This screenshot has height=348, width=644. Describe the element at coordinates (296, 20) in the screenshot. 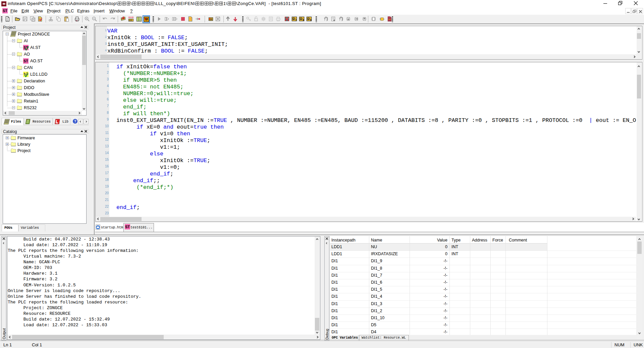

I see `svg-text: 7` at that location.